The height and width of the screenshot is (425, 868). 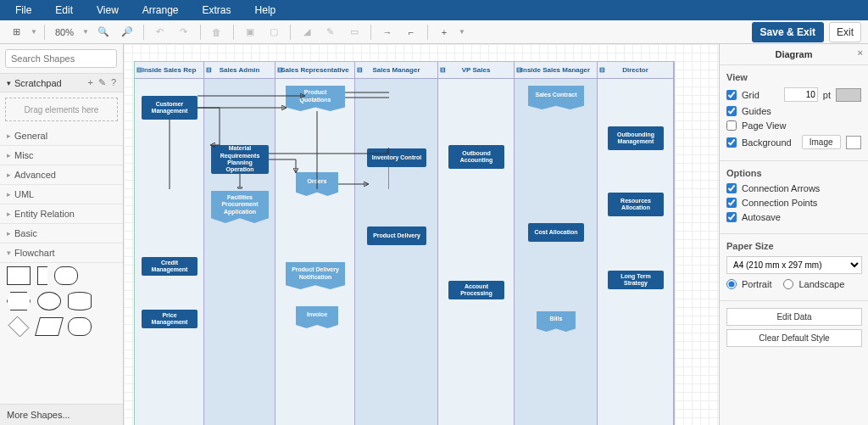 I want to click on exit-button: Exit, so click(x=845, y=32).